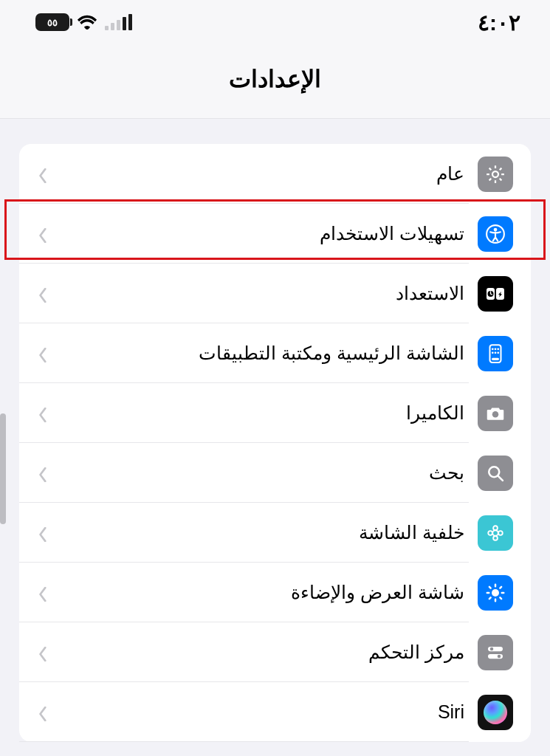 The image size is (550, 756). I want to click on row-wallpaper: خلفية الشاشة, so click(275, 533).